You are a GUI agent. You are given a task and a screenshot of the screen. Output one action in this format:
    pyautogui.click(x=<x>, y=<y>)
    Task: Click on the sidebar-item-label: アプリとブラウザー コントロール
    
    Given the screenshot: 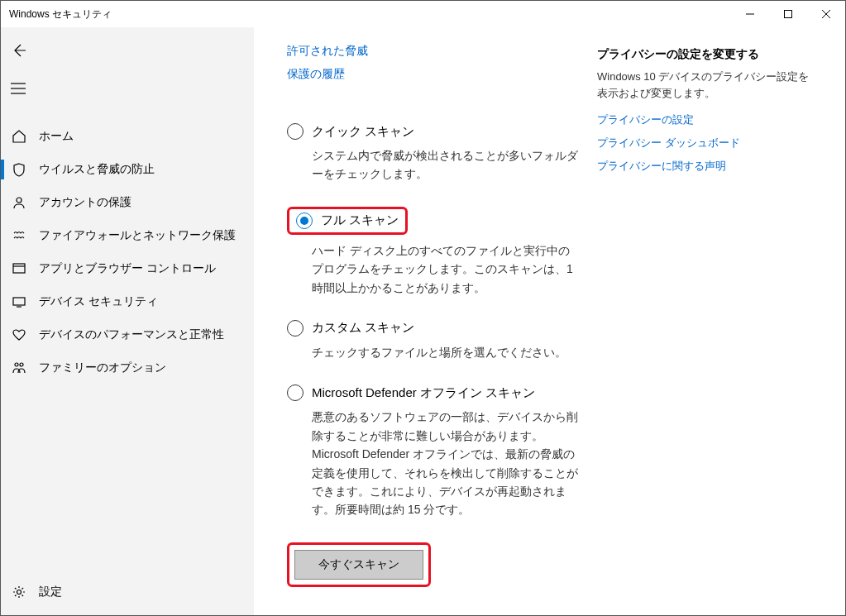 What is the action you would take?
    pyautogui.click(x=127, y=269)
    